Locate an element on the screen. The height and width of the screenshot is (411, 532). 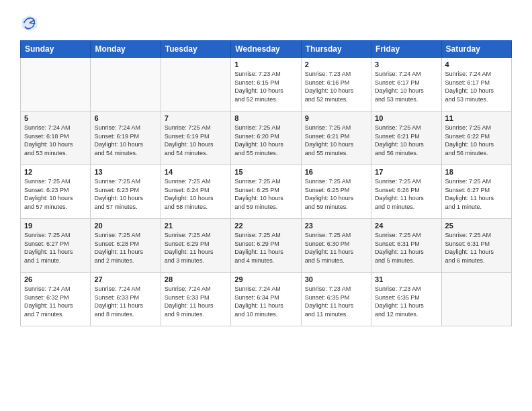
day-info: Sunrise: 7:25 AM Sunset: 6:20 PM Dayligh… is located at coordinates (266, 140).